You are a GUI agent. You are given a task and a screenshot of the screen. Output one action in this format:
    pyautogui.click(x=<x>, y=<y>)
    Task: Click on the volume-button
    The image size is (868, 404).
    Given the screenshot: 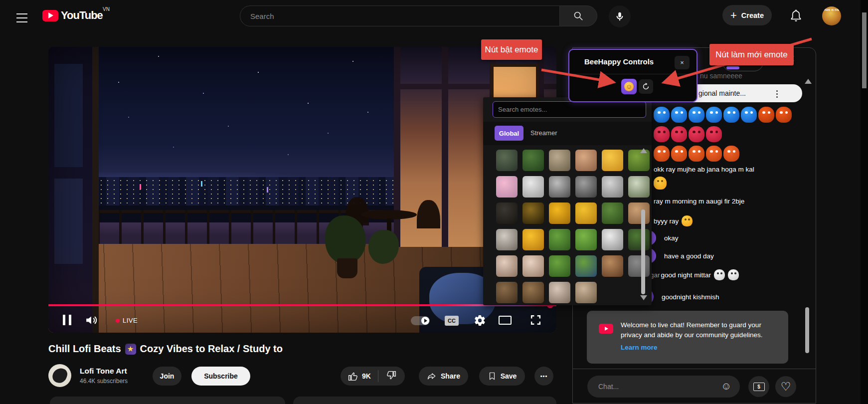 What is the action you would take?
    pyautogui.click(x=92, y=321)
    